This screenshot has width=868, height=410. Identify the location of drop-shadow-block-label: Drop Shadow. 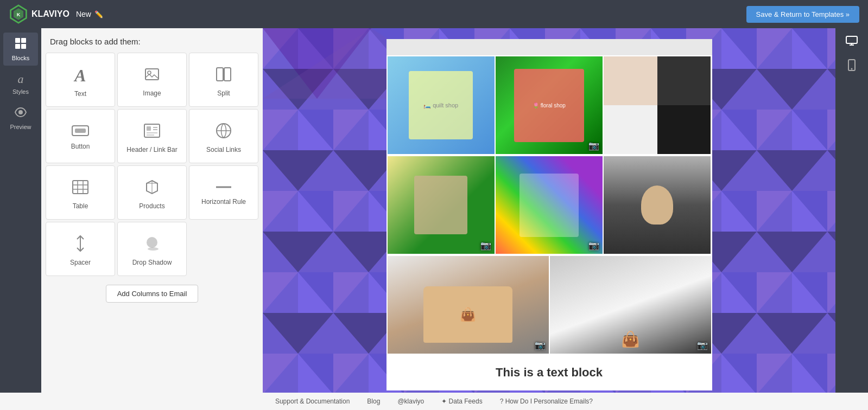
(152, 262).